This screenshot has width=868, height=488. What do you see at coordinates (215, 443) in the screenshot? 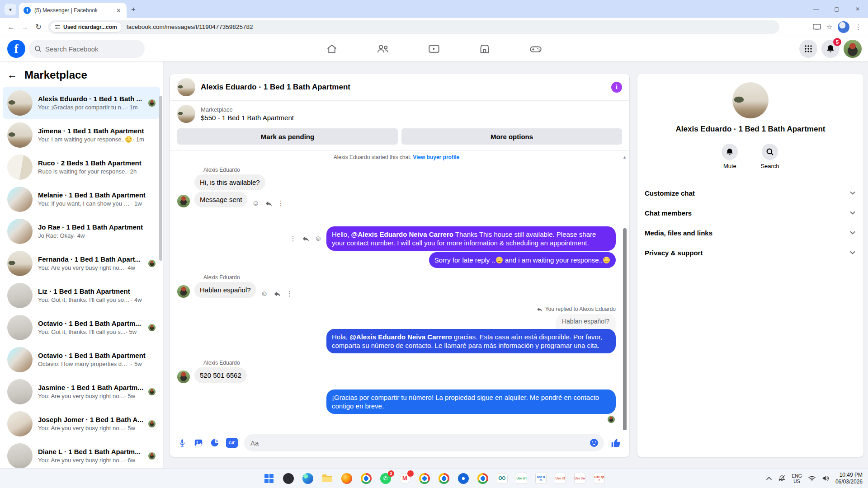
I see `sticker-icon` at bounding box center [215, 443].